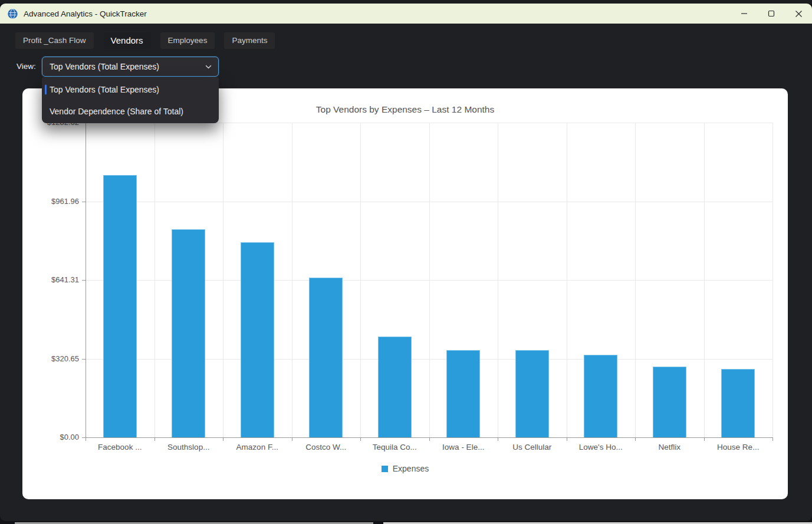 The height and width of the screenshot is (524, 812). I want to click on x-axis-label-tequila-co: Tequila Co..., so click(395, 447).